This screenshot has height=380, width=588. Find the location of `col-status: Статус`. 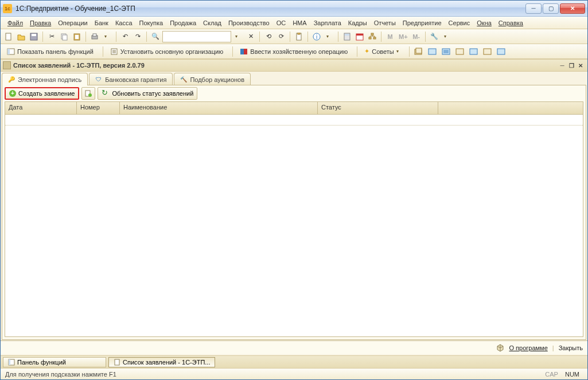

col-status: Статус is located at coordinates (378, 108).